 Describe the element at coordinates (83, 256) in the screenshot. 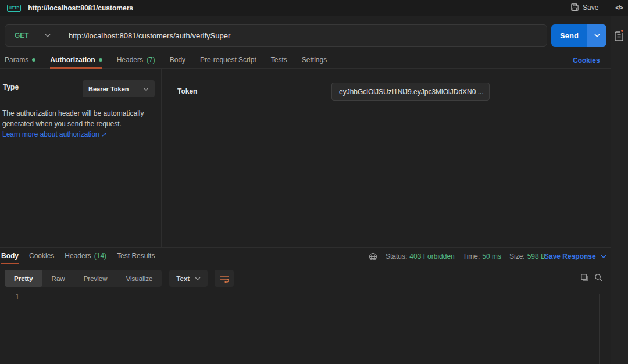

I see `response-tabs: Body Cookies Headers (14) Test Results` at that location.